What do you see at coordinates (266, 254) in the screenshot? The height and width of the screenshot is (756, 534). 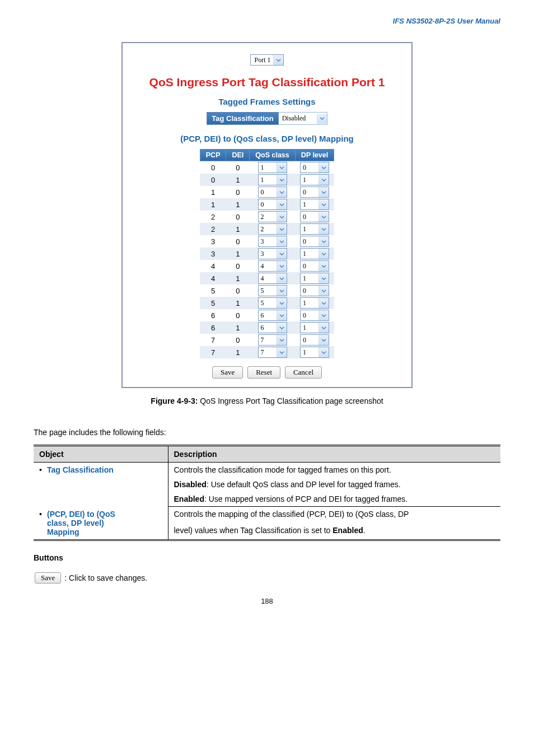 I see `table-row: 3131` at bounding box center [266, 254].